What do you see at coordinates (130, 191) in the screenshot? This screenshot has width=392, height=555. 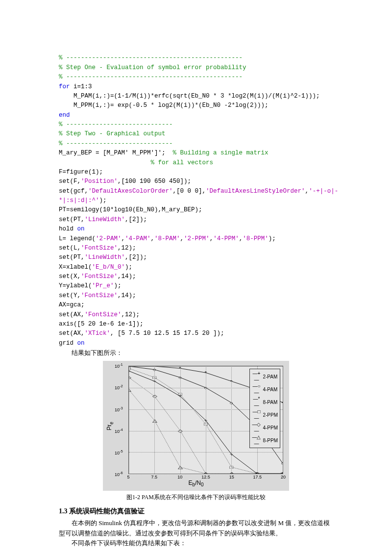 I see `code-string: 'DefaultAxesColorOrder'` at bounding box center [130, 191].